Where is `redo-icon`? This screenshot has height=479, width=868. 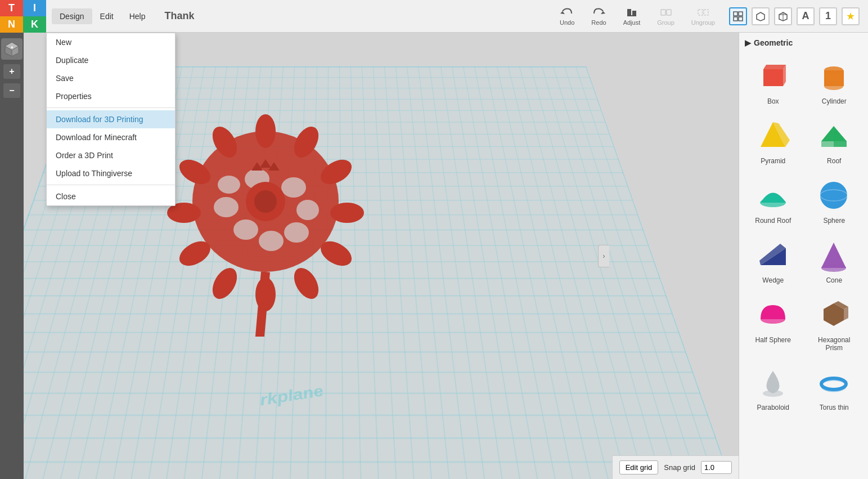
redo-icon is located at coordinates (599, 12).